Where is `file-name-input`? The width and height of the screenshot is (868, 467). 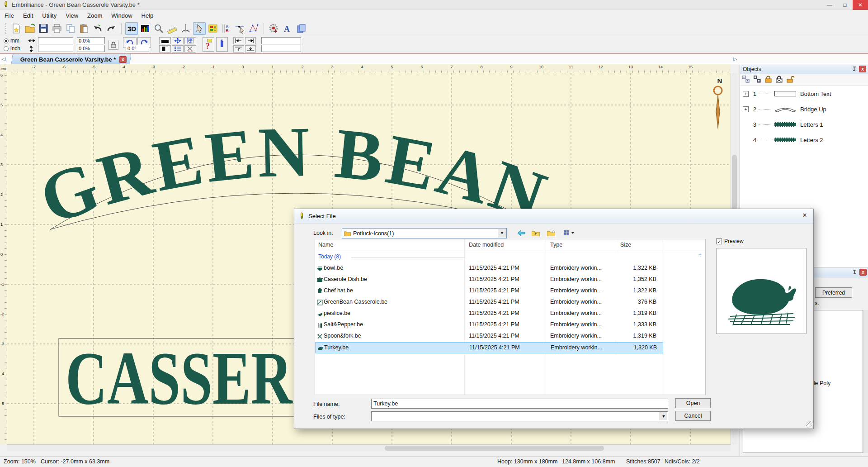
file-name-input is located at coordinates (520, 404).